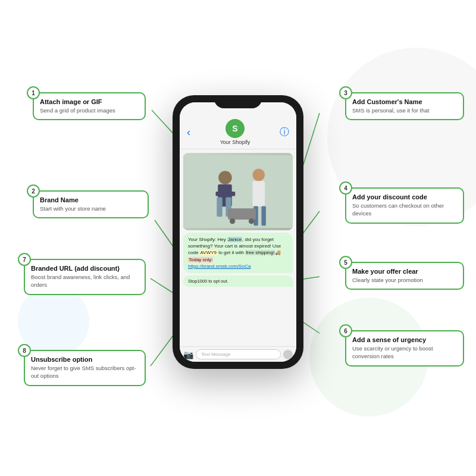  What do you see at coordinates (84, 277) in the screenshot?
I see `annotation-7: 7 Branded URL (add discount) Boost brand…` at bounding box center [84, 277].